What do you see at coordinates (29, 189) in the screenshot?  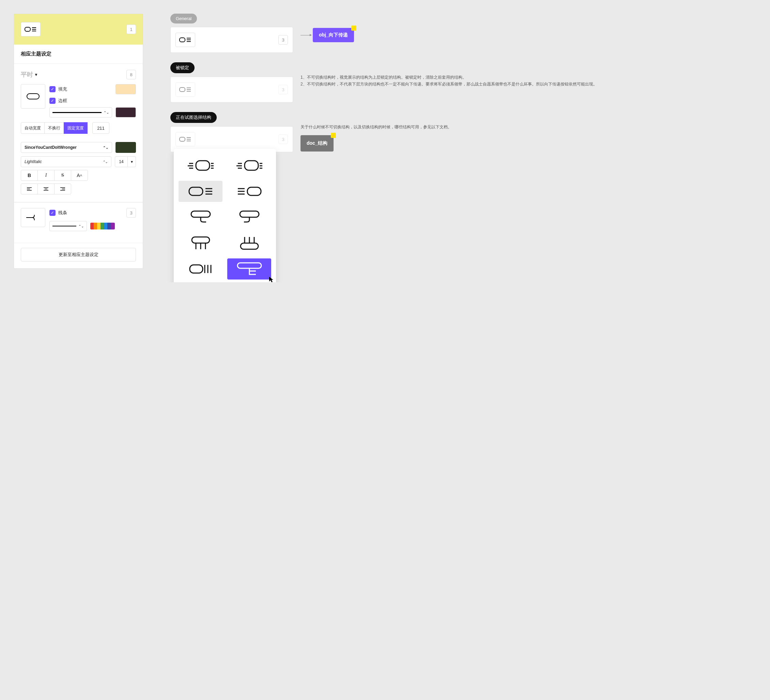 I see `align-left-button` at bounding box center [29, 189].